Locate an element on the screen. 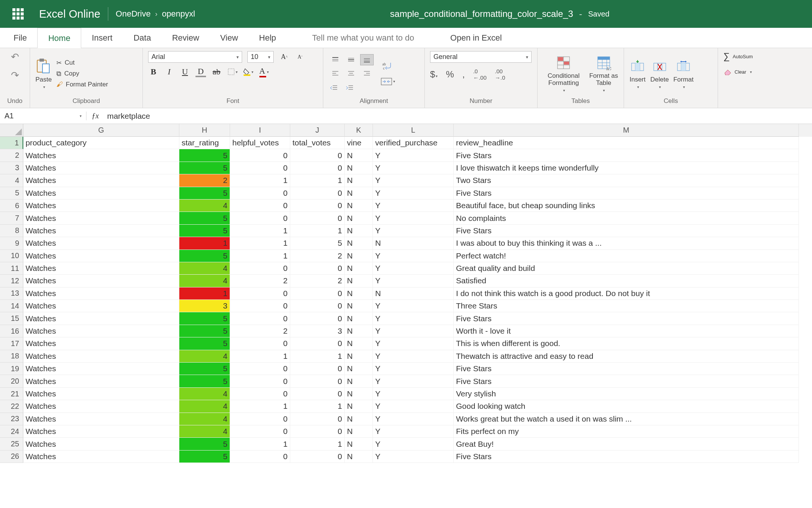 The width and height of the screenshot is (812, 508). row-header-23: 23 is located at coordinates (12, 419).